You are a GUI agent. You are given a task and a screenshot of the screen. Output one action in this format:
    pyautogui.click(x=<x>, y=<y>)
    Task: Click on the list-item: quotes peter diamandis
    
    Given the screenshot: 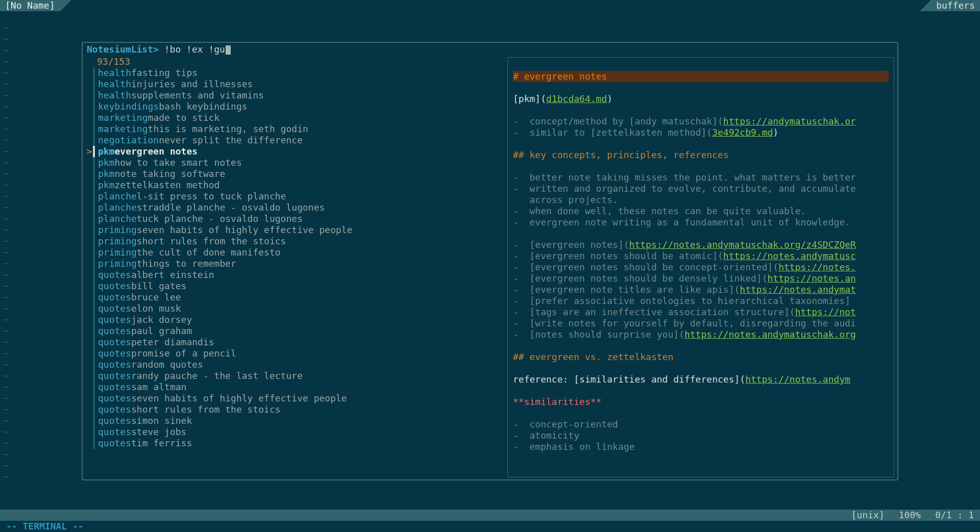 What is the action you would take?
    pyautogui.click(x=293, y=342)
    